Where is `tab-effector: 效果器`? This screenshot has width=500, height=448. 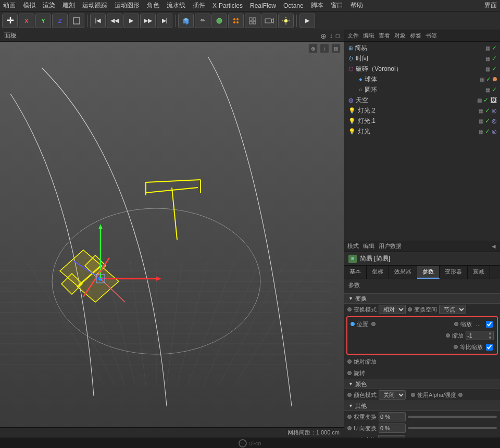
tab-effector: 效果器 is located at coordinates (403, 272).